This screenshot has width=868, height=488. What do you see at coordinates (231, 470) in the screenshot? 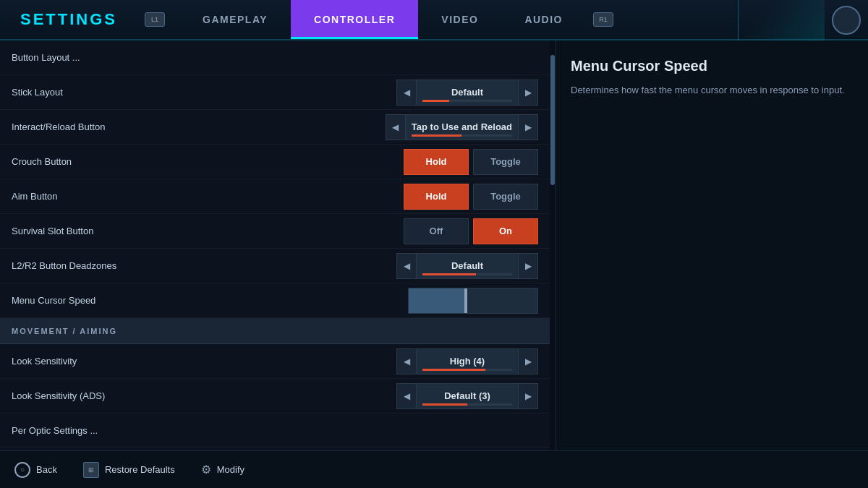
I see `modify-label: Modify` at bounding box center [231, 470].